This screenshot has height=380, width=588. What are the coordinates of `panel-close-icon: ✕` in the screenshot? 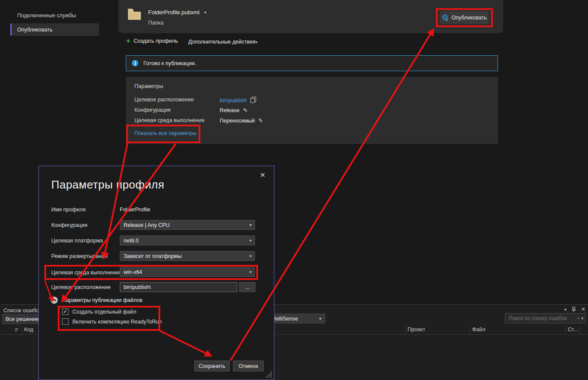 It's located at (583, 309).